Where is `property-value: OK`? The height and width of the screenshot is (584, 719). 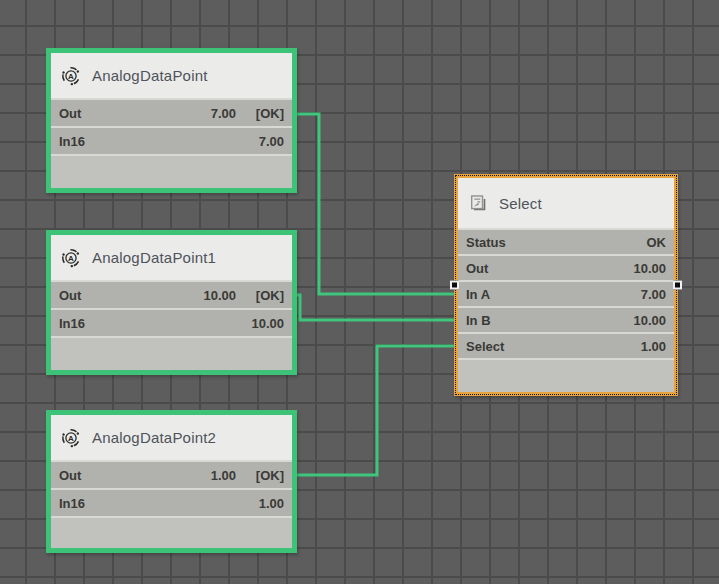
property-value: OK is located at coordinates (657, 242).